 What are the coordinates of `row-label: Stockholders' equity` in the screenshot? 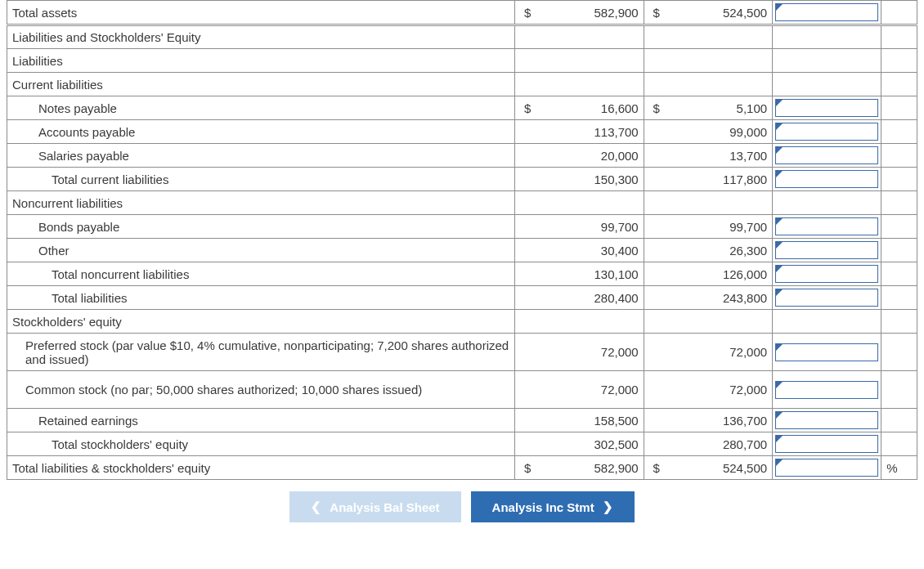 It's located at (262, 322).